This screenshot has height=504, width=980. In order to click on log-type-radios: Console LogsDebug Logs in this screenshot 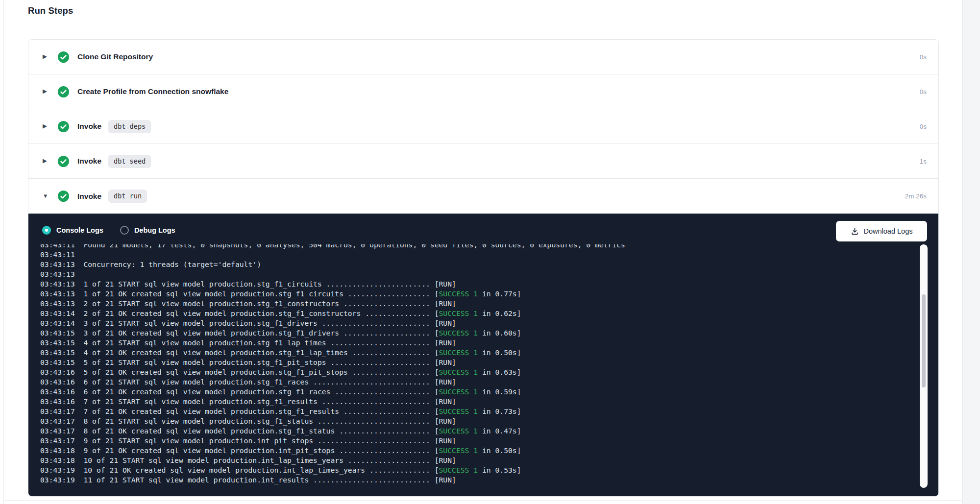, I will do `click(109, 230)`.